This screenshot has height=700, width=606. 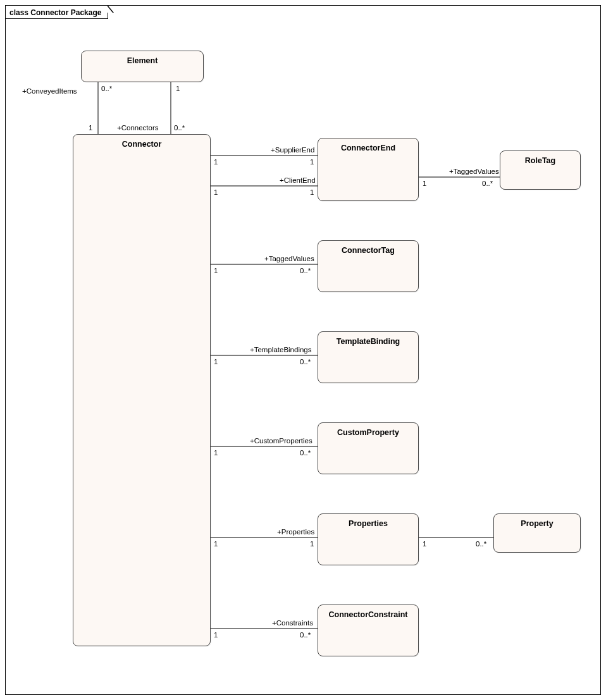 I want to click on mult-constraints-src: 1, so click(x=216, y=635).